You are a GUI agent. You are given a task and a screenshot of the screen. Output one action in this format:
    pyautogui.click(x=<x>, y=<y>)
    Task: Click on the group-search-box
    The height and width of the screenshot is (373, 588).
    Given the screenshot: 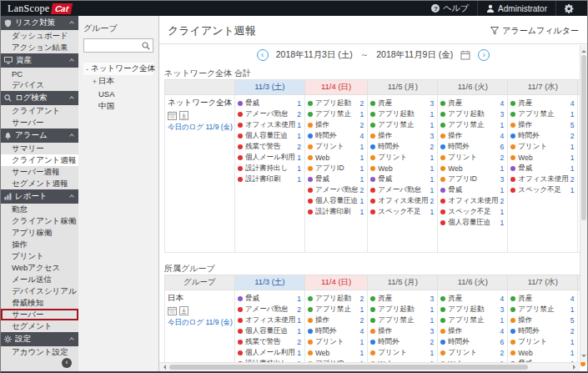 What is the action you would take?
    pyautogui.click(x=118, y=45)
    